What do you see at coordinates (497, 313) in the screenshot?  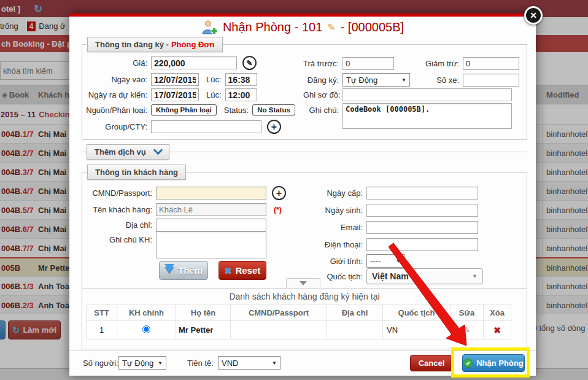 I see `col-delete: Xóa` at bounding box center [497, 313].